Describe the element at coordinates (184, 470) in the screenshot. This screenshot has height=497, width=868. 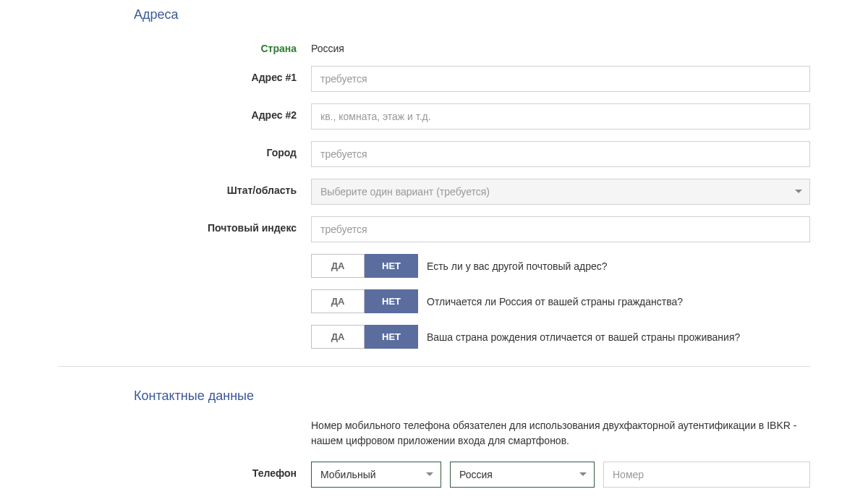
I see `phone-label: Телефон` at that location.